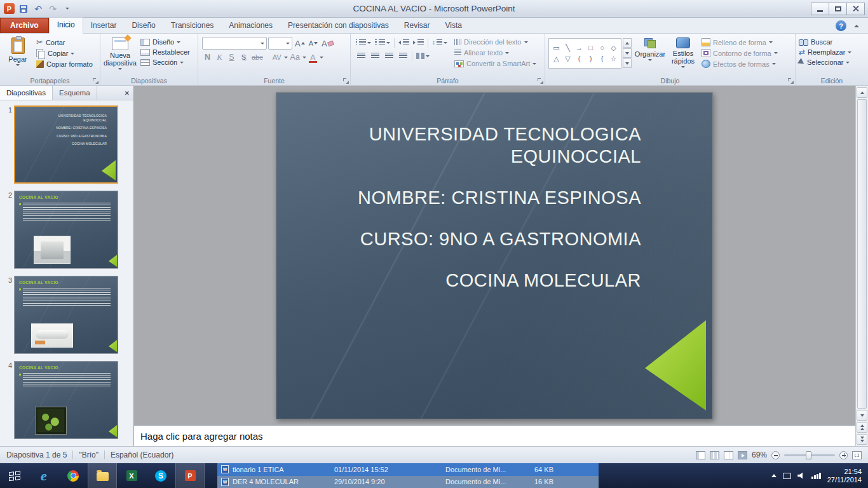  Describe the element at coordinates (66, 230) in the screenshot. I see `thumbnail-slide-2: COCINA AL VACIO` at that location.